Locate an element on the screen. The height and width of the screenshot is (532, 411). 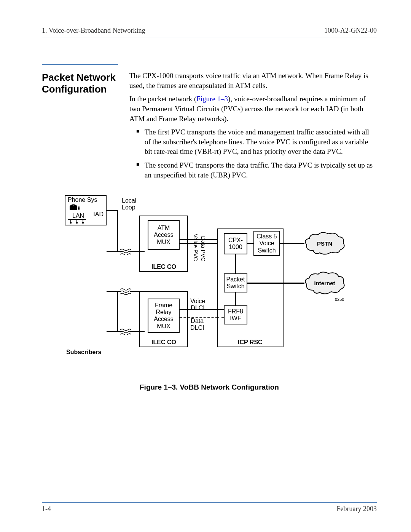
header-right: 1000-A2-GN22-00 is located at coordinates (350, 30).